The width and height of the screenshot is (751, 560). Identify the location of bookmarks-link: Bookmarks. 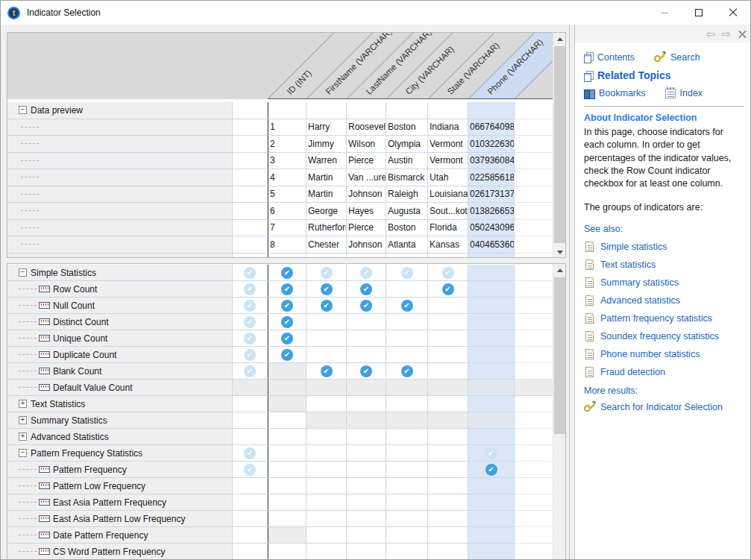
(622, 93).